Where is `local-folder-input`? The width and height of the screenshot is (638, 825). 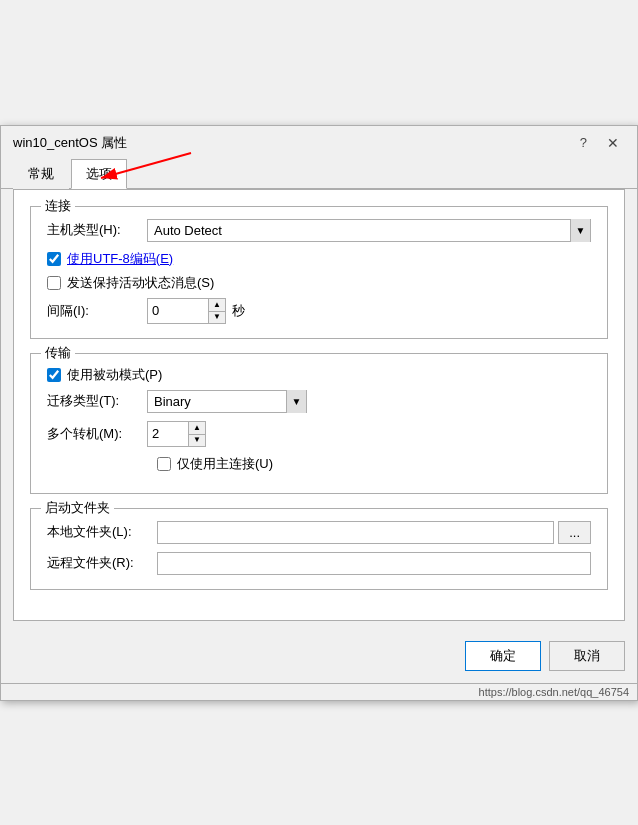
local-folder-input is located at coordinates (356, 532).